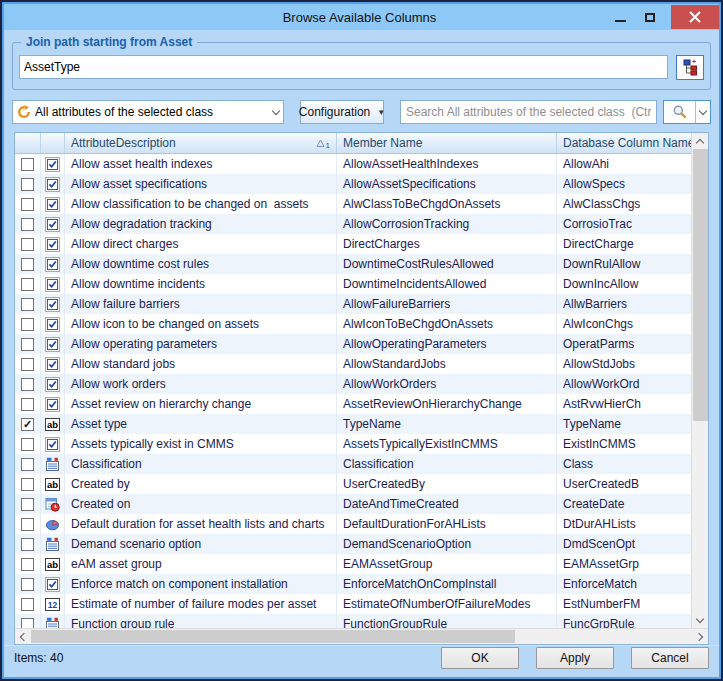  Describe the element at coordinates (28, 424) in the screenshot. I see `row-checkbox-checked` at that location.